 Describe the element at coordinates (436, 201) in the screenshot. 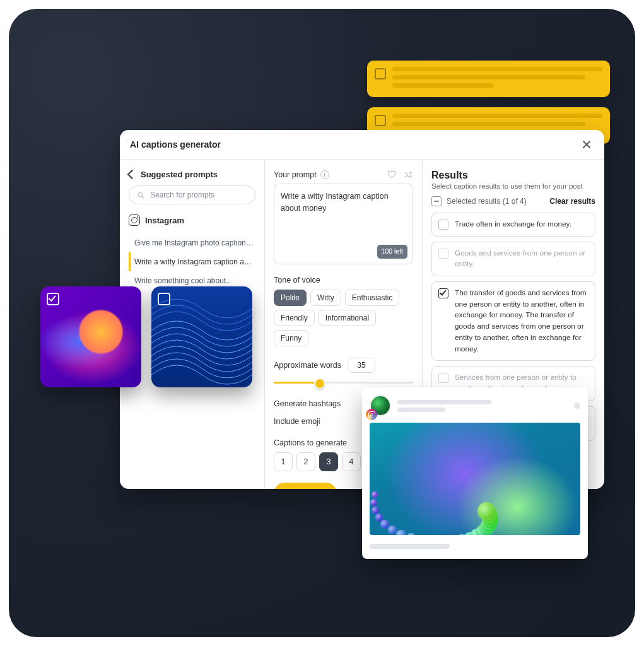

I see `indeterminate-checkbox-icon` at that location.